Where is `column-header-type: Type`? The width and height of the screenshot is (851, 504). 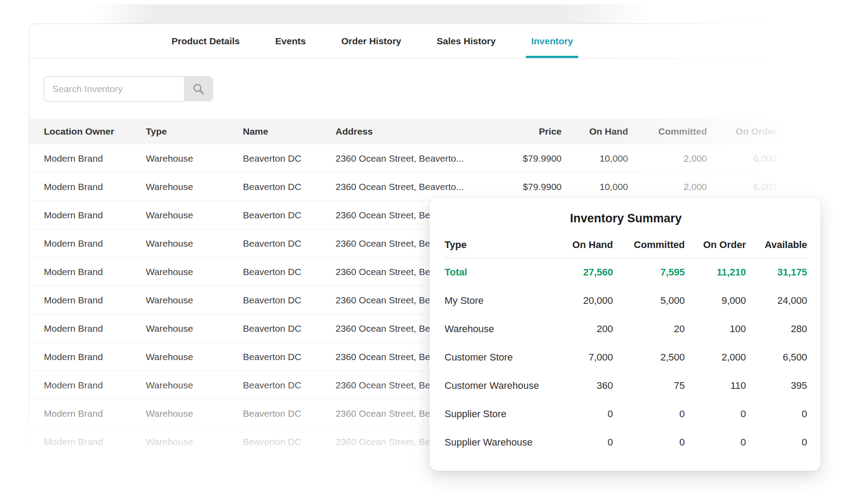
column-header-type: Type is located at coordinates (194, 132).